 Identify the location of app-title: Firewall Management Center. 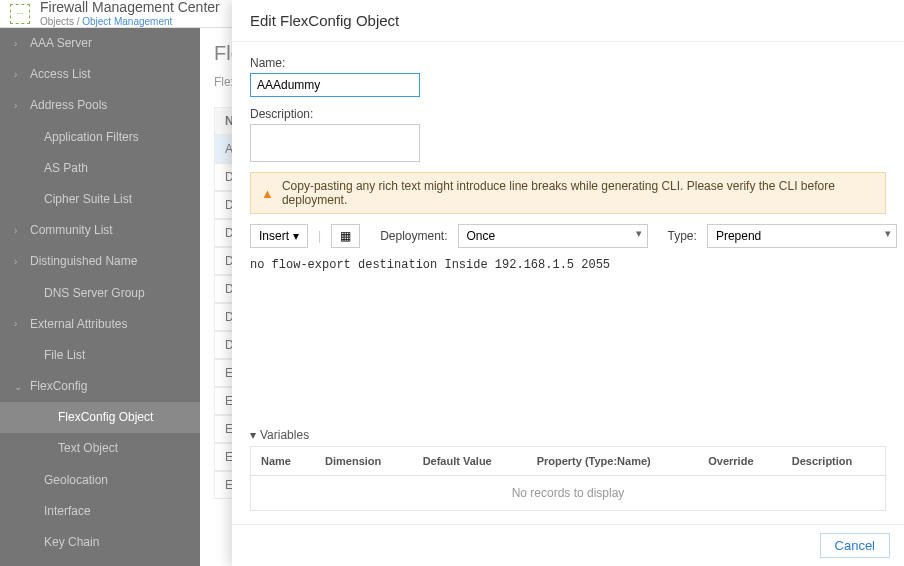
(130, 8).